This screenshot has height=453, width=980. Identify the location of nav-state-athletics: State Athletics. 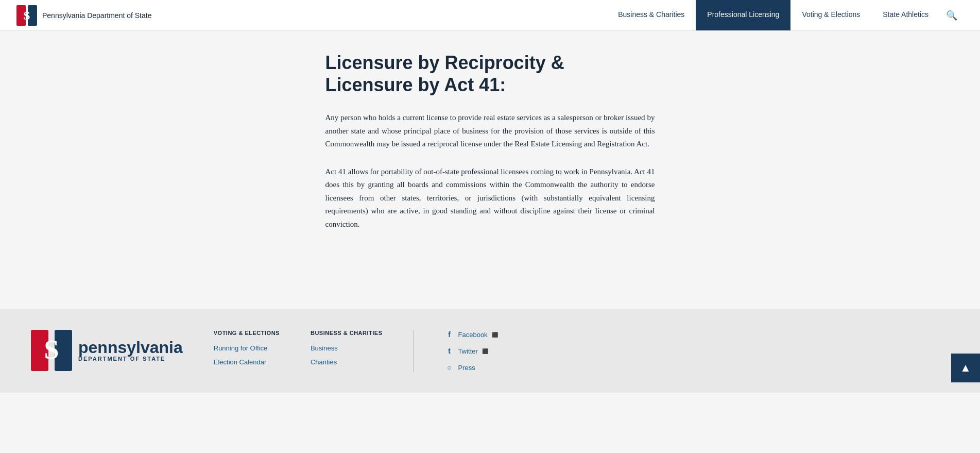
(905, 15).